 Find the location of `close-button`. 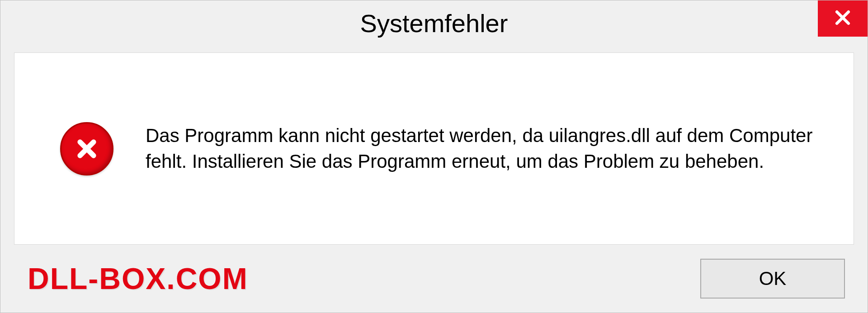

close-button is located at coordinates (843, 19).